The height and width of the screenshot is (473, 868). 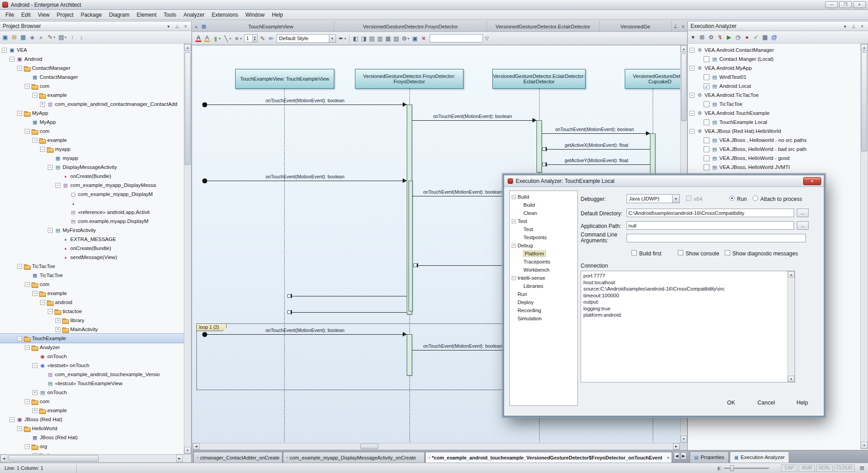 I want to click on zoom-slider, so click(x=746, y=468).